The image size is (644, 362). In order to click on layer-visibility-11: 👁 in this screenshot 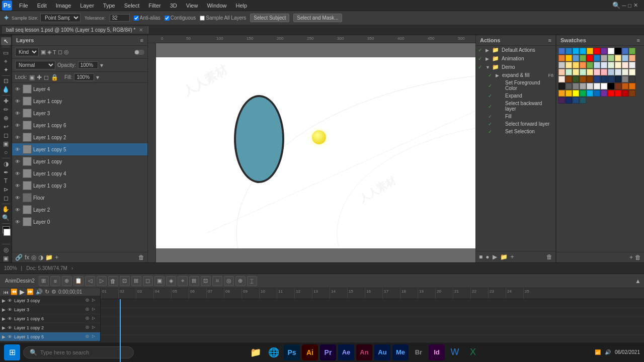, I will do `click(18, 222)`.